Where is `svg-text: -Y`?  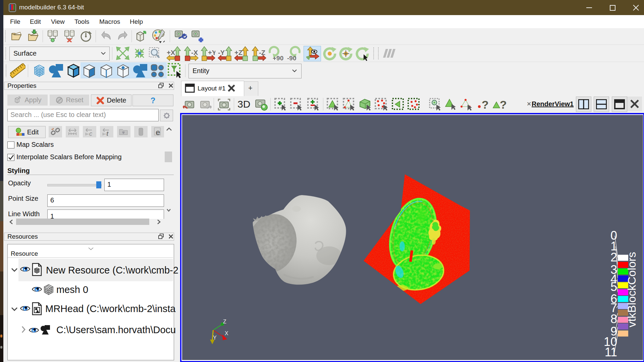 svg-text: -Y is located at coordinates (221, 53).